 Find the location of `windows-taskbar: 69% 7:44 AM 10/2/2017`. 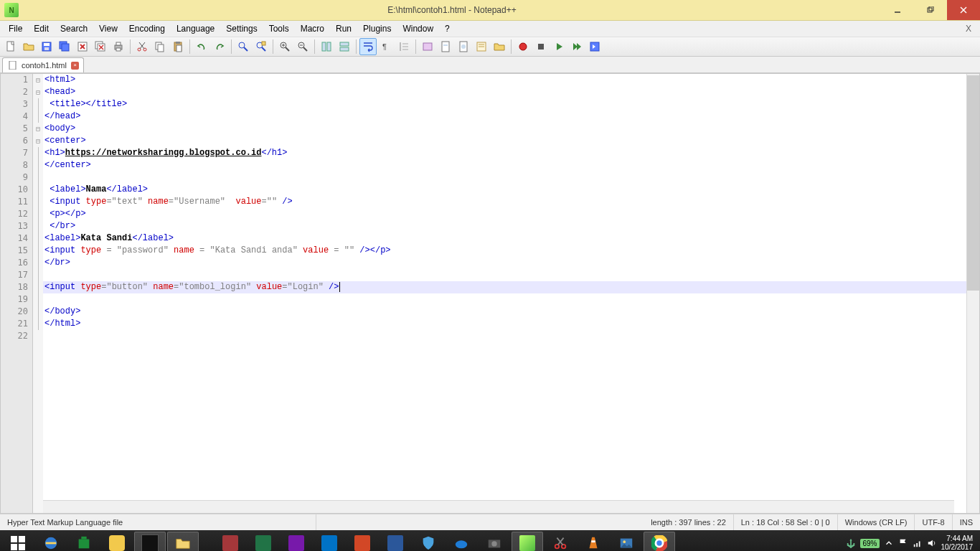

windows-taskbar: 69% 7:44 AM 10/2/2017 is located at coordinates (490, 541).